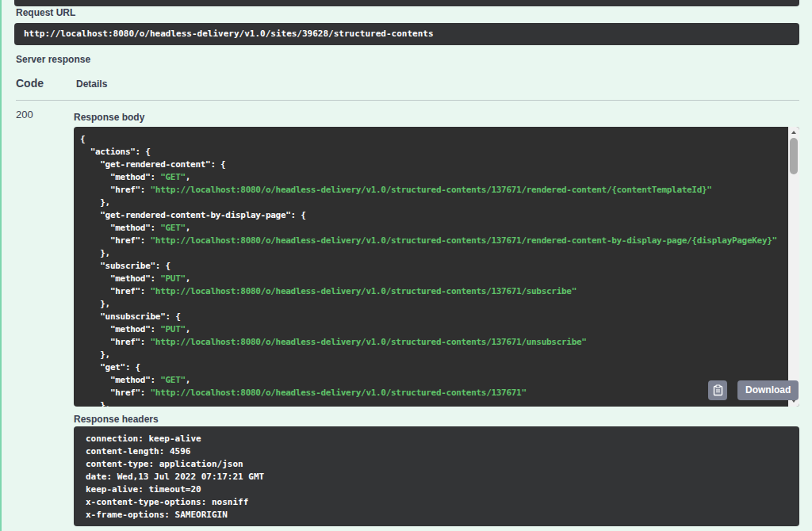 The width and height of the screenshot is (812, 531). I want to click on request-url-value: http://localhost:8080/o/headless-deliver…, so click(407, 34).